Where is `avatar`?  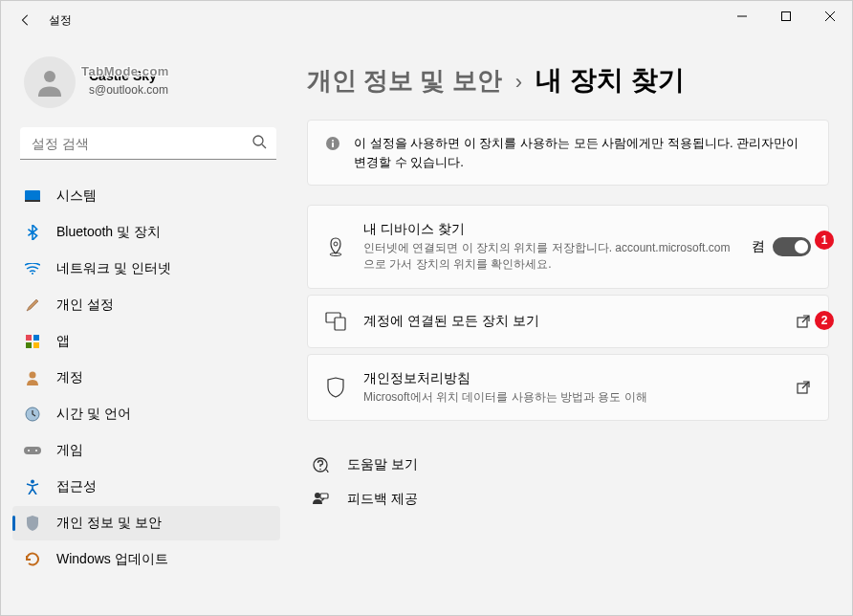
avatar is located at coordinates (50, 82).